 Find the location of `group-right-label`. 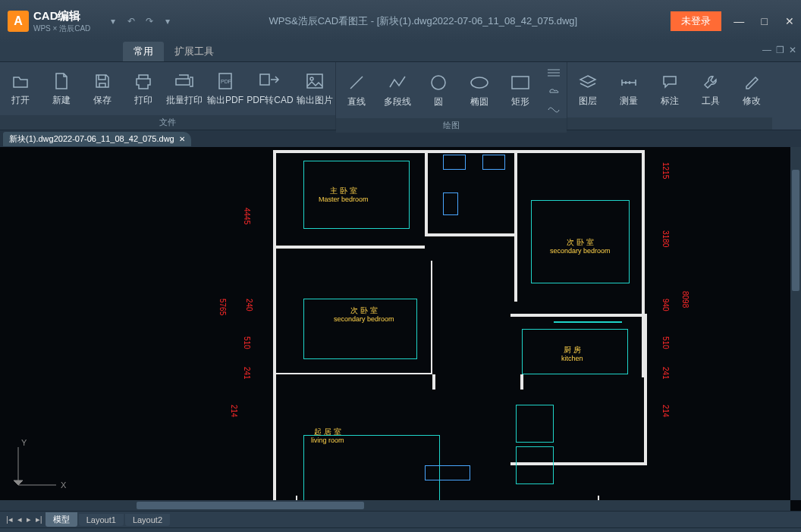

group-right-label is located at coordinates (670, 124).